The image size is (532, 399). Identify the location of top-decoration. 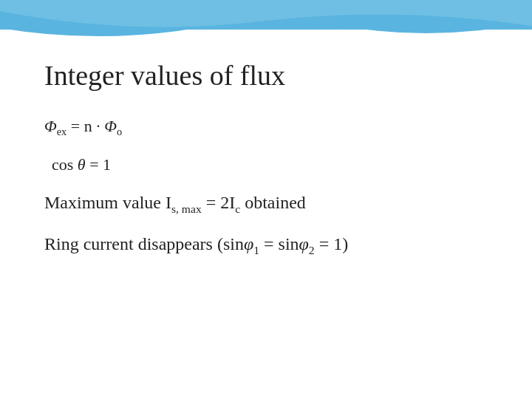
(266, 26).